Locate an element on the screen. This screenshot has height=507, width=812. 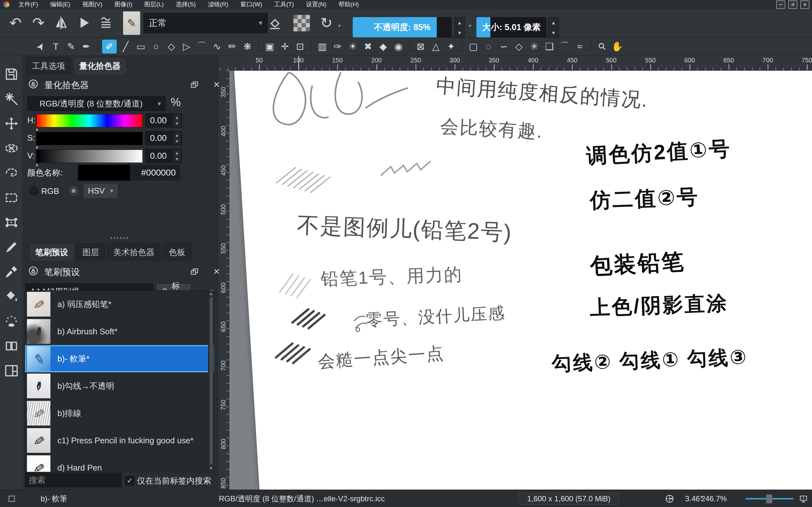
save-button is located at coordinates (11, 75).